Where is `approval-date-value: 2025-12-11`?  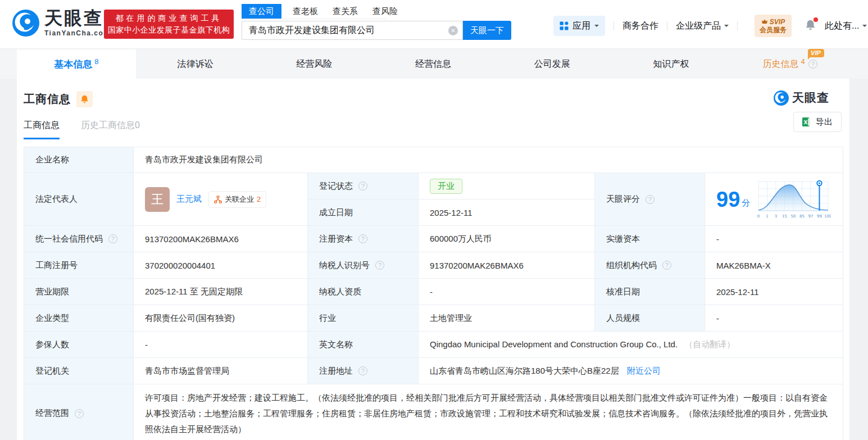
approval-date-value: 2025-12-11 is located at coordinates (774, 292).